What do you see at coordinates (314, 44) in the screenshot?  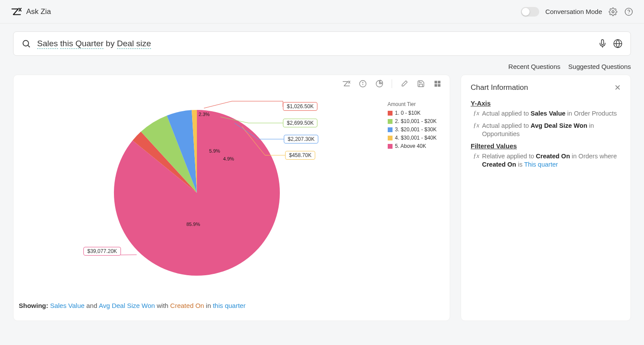 I see `search-query: Sales this Quarter by Deal size` at bounding box center [314, 44].